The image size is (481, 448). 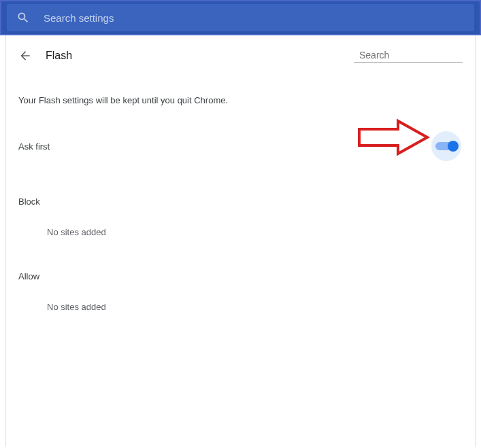 What do you see at coordinates (241, 276) in the screenshot?
I see `allow-section-heading: Allow` at bounding box center [241, 276].